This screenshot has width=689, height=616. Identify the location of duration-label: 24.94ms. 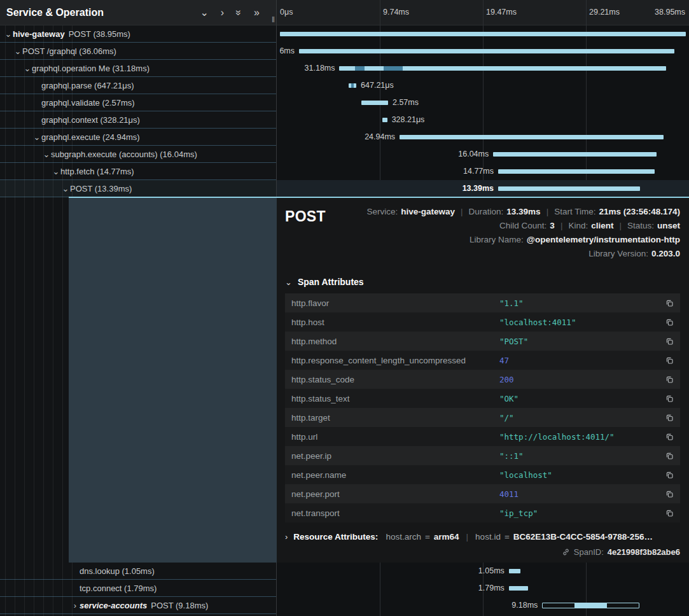
(382, 137).